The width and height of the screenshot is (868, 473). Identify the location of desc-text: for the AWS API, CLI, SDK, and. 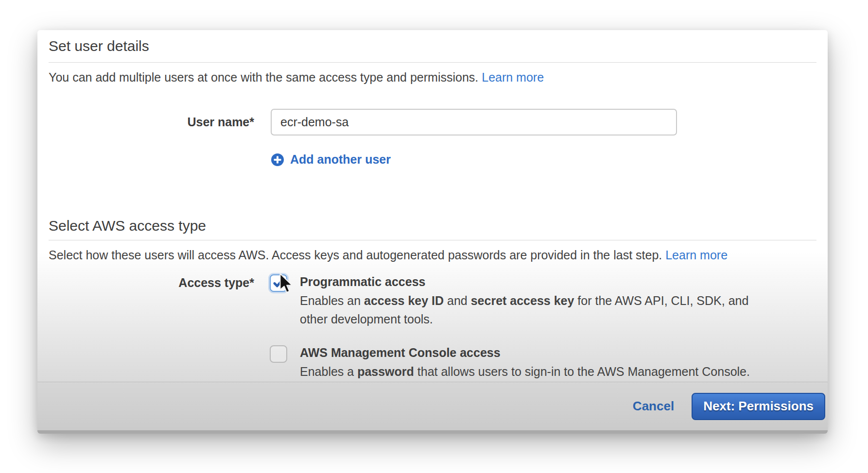
(661, 301).